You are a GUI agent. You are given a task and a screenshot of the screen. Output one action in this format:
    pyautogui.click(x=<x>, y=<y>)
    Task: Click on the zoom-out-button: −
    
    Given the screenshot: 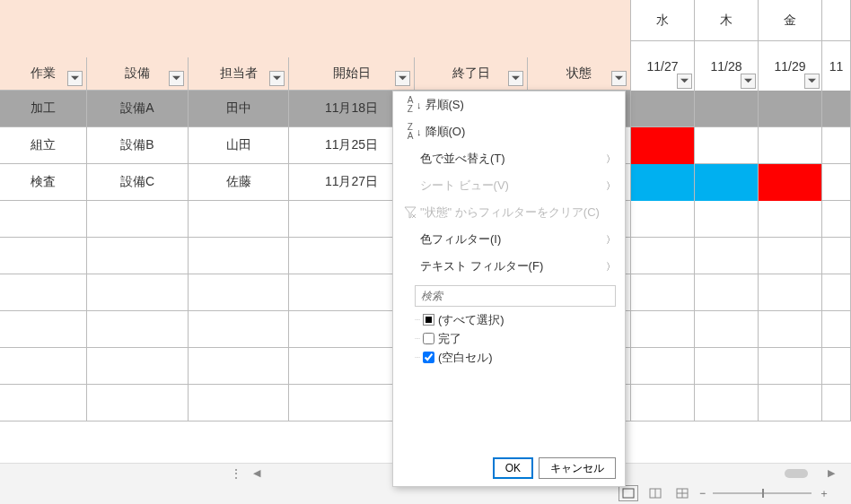 What is the action you would take?
    pyautogui.click(x=702, y=493)
    